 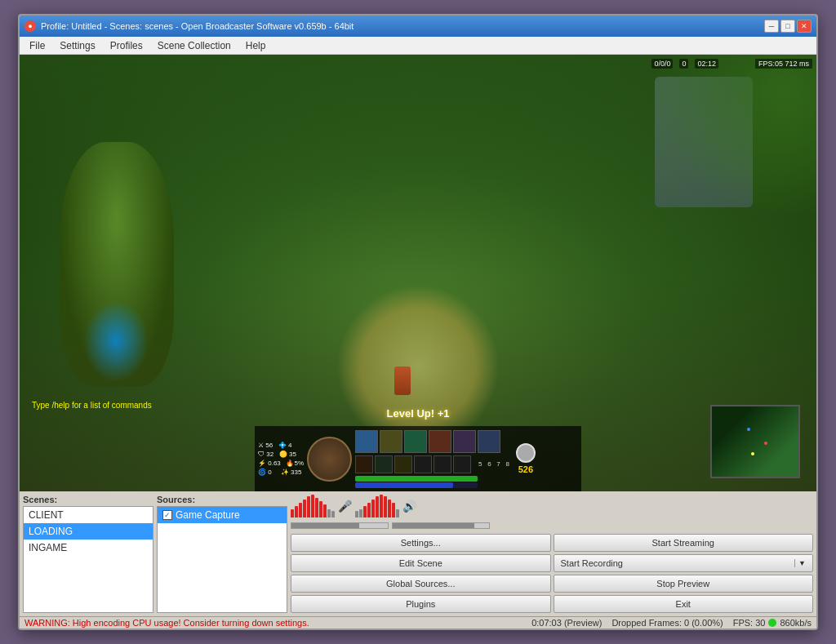 What do you see at coordinates (418, 46) in the screenshot?
I see `menu-bar: File Settings Profiles Scene Collection …` at bounding box center [418, 46].